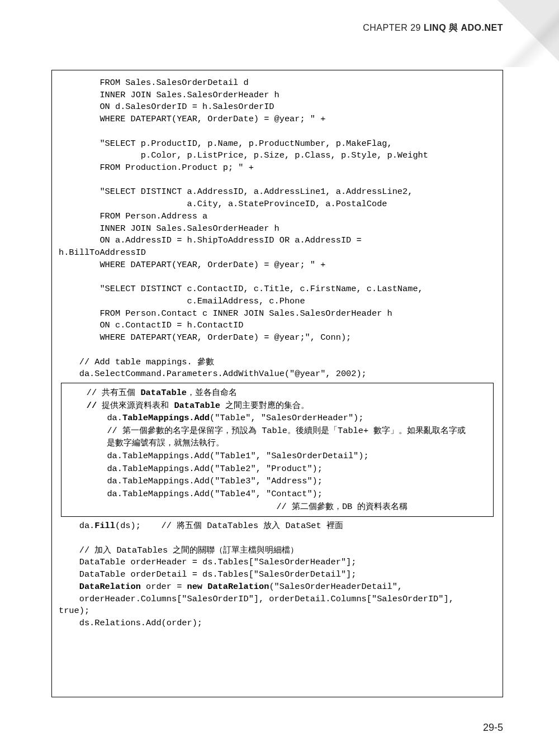 This screenshot has height=756, width=559. I want to click on chapter-title: LINQ 與 ADO.NET, so click(463, 28).